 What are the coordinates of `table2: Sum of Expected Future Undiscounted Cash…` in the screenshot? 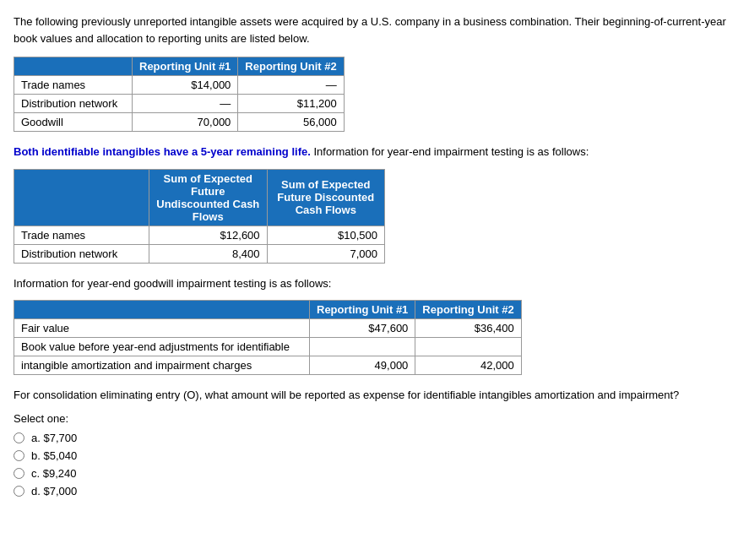 It's located at (199, 216).